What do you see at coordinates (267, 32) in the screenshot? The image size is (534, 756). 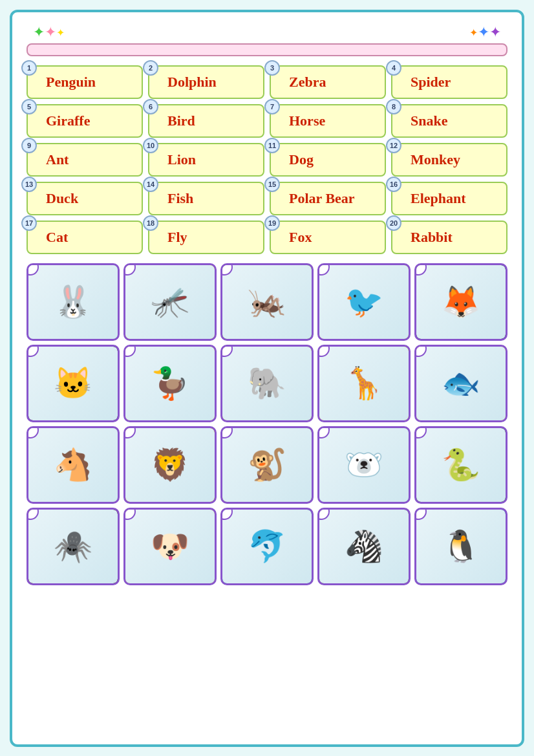 I see `title-stars-row: ✦ ✦ ✦ ✦ ✦ ✦` at bounding box center [267, 32].